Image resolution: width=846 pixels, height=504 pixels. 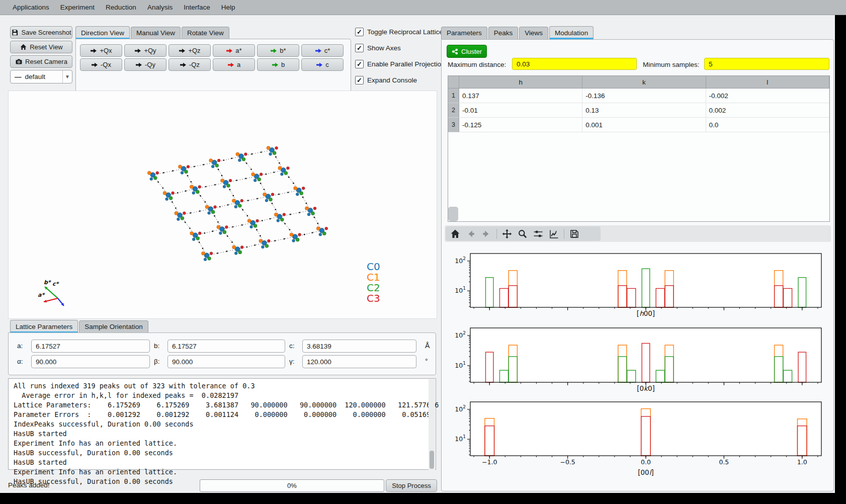 I want to click on view-direction-button-qx: -Qx, so click(x=101, y=64).